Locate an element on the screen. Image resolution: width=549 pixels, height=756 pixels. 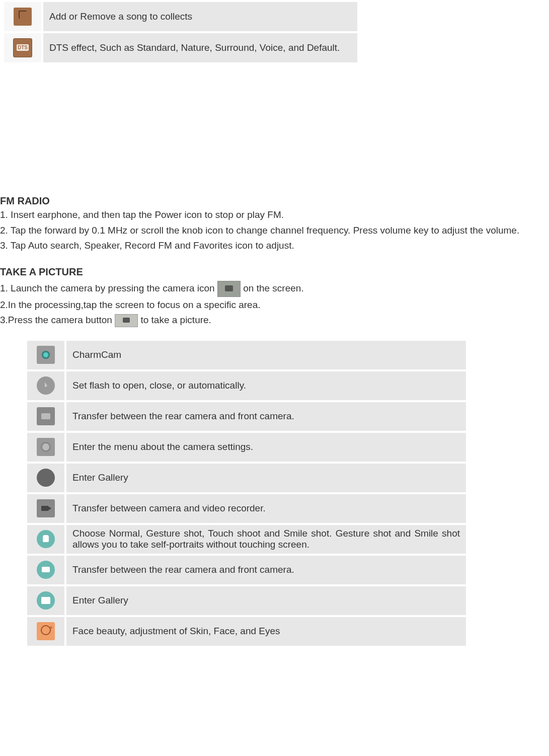
cell-text: CharmCam is located at coordinates (266, 355).